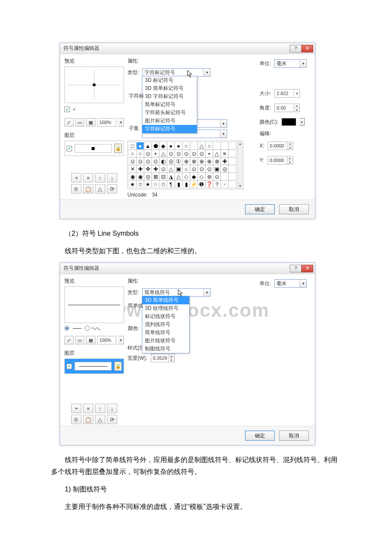 This screenshot has width=392, height=555. Describe the element at coordinates (194, 176) in the screenshot. I see `glyph-cell: ◆` at that location.